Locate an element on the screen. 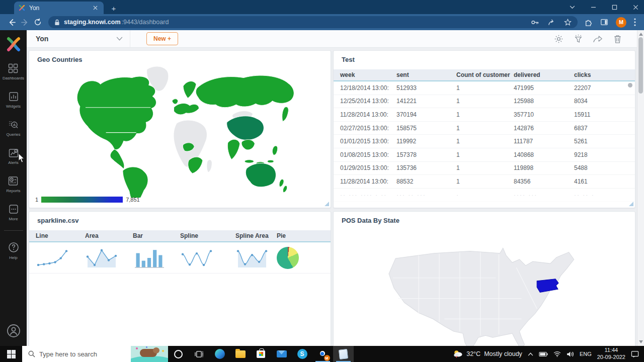 The image size is (644, 362). table-row: 02/27/2015 13:00:15857511428766837 is located at coordinates (484, 129).